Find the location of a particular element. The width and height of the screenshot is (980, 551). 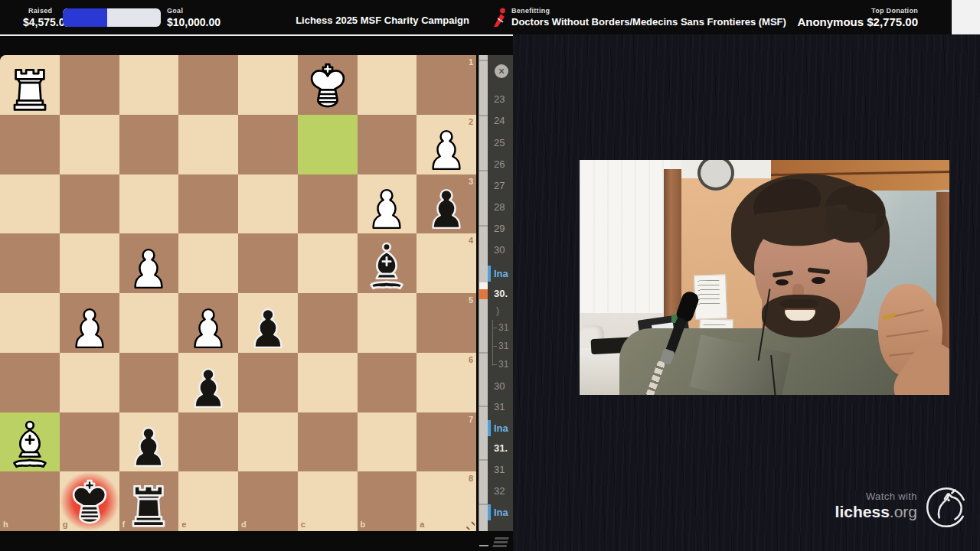

square-c2 is located at coordinates (328, 145).